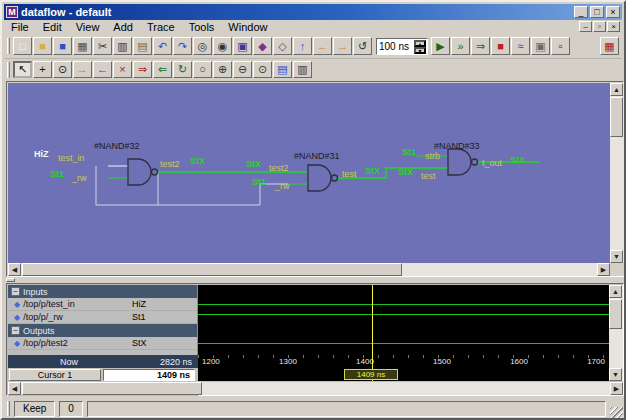  What do you see at coordinates (480, 46) in the screenshot?
I see `run-all-button: ⇒` at bounding box center [480, 46].